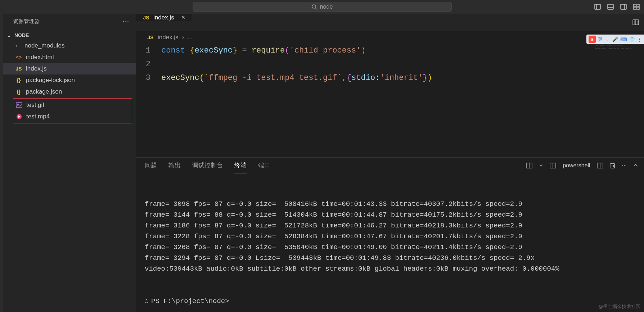 This screenshot has width=644, height=312. What do you see at coordinates (73, 117) in the screenshot?
I see `file-item-test-mp4: test.mp4` at bounding box center [73, 117].